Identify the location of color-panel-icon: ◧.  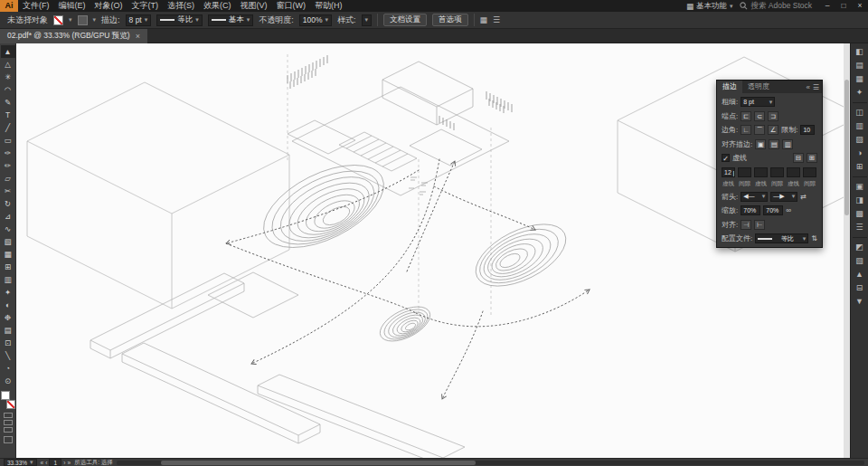
(860, 52).